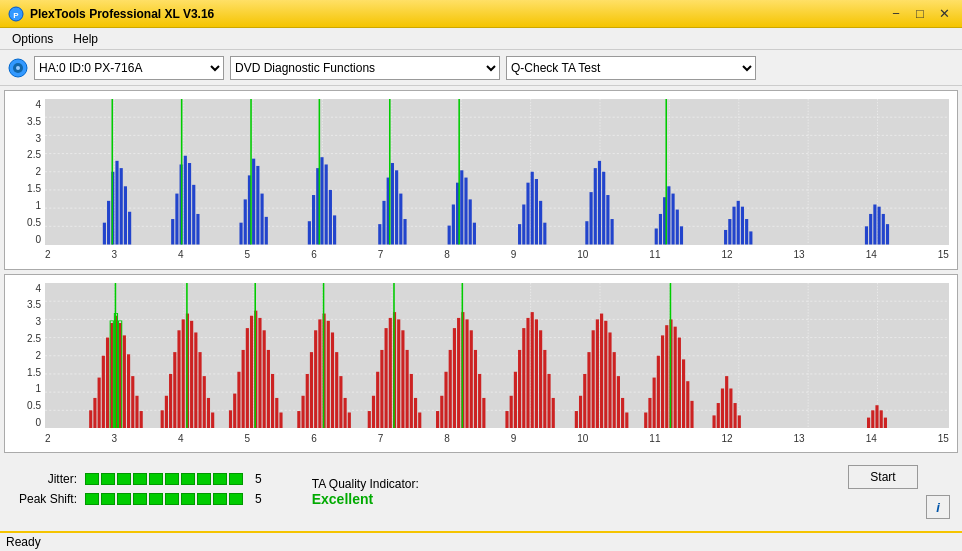 The image size is (962, 551). What do you see at coordinates (137, 492) in the screenshot?
I see `metrics-left: Jitter: 5 Peak Shift:` at bounding box center [137, 492].